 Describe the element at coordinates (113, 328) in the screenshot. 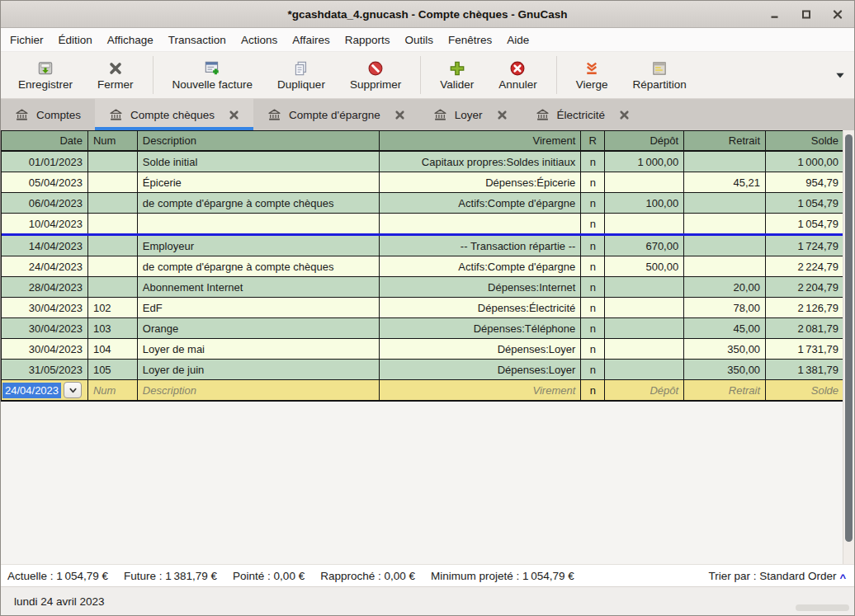

I see `cell-num: 103` at that location.